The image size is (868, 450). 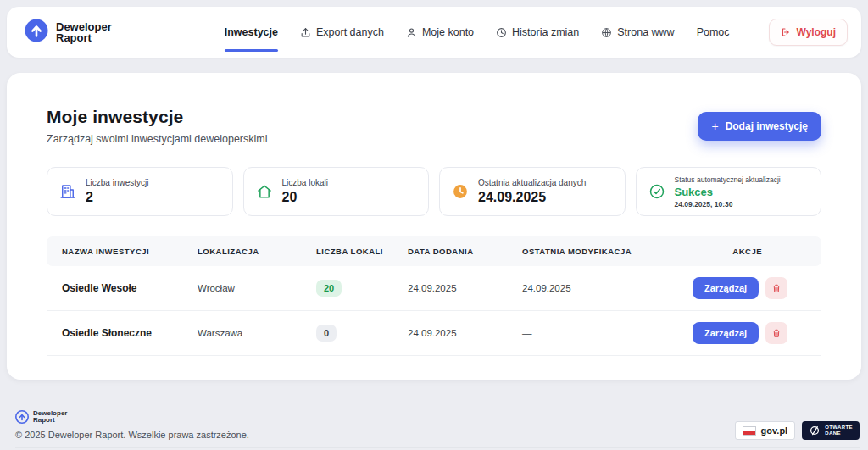 What do you see at coordinates (532, 192) in the screenshot?
I see `stat-card-ostatnia-aktualizacja: Ostatnia aktualizacja danych 24.09.2025` at bounding box center [532, 192].